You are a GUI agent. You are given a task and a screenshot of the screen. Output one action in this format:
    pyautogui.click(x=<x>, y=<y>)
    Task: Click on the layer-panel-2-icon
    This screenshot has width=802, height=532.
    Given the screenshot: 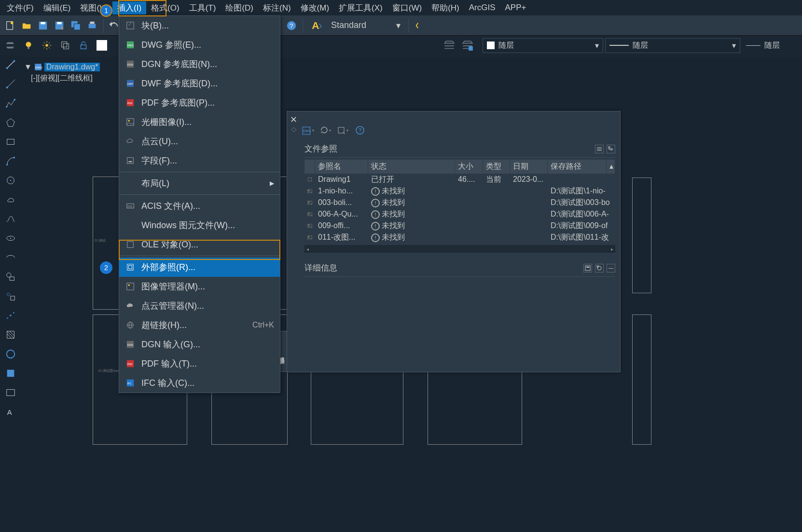 What is the action you would take?
    pyautogui.click(x=468, y=45)
    